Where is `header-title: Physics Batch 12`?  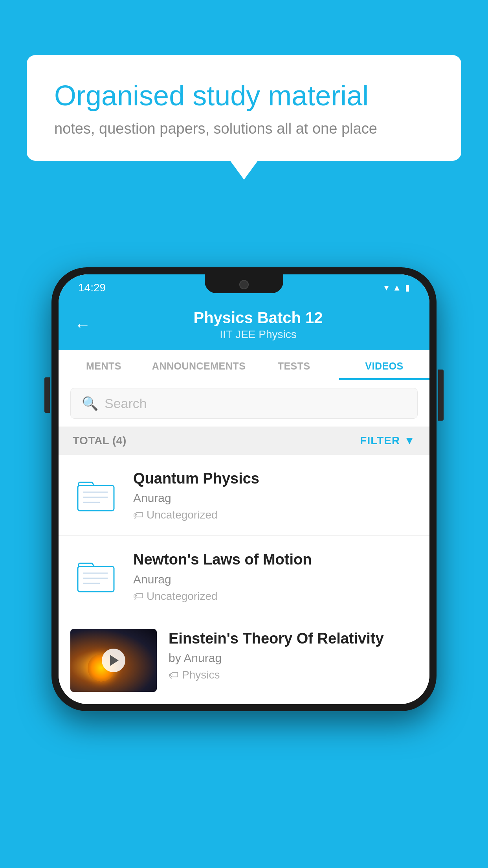
header-title: Physics Batch 12 is located at coordinates (258, 318).